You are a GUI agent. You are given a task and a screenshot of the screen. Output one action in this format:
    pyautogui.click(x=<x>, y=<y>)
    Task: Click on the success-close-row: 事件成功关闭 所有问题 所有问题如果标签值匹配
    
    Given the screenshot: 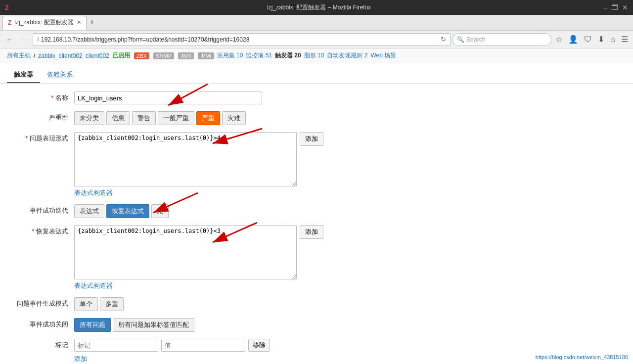 What is the action you would take?
    pyautogui.click(x=316, y=325)
    